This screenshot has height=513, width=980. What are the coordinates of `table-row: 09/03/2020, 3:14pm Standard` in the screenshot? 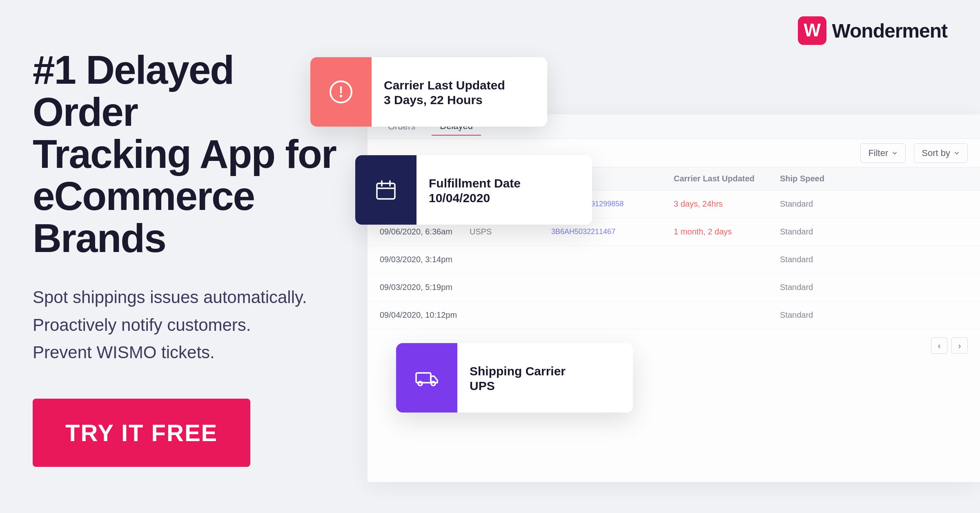 It's located at (674, 260).